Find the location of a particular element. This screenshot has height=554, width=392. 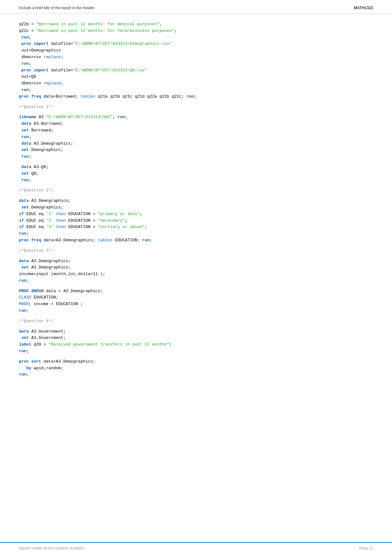

code-line: q22c = "Borrowed in past 12 months: for … is located at coordinates (196, 31).